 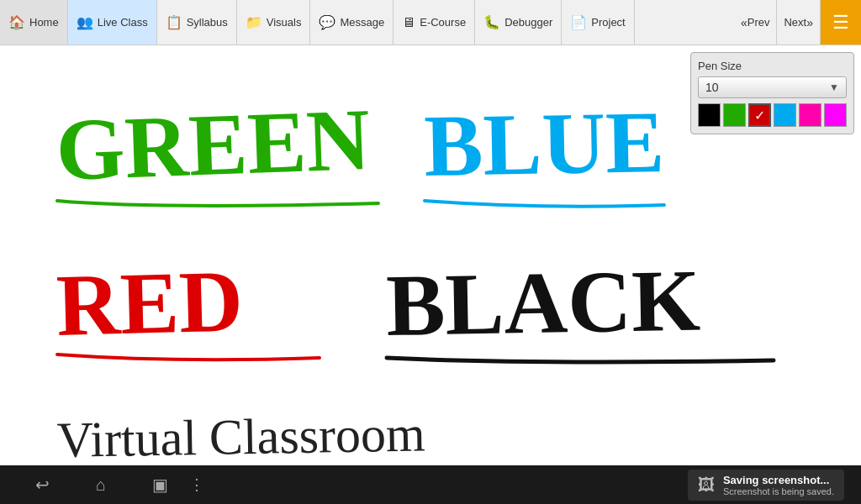 What do you see at coordinates (101, 485) in the screenshot?
I see `android-nav-buttons: ↩⌂▣` at bounding box center [101, 485].